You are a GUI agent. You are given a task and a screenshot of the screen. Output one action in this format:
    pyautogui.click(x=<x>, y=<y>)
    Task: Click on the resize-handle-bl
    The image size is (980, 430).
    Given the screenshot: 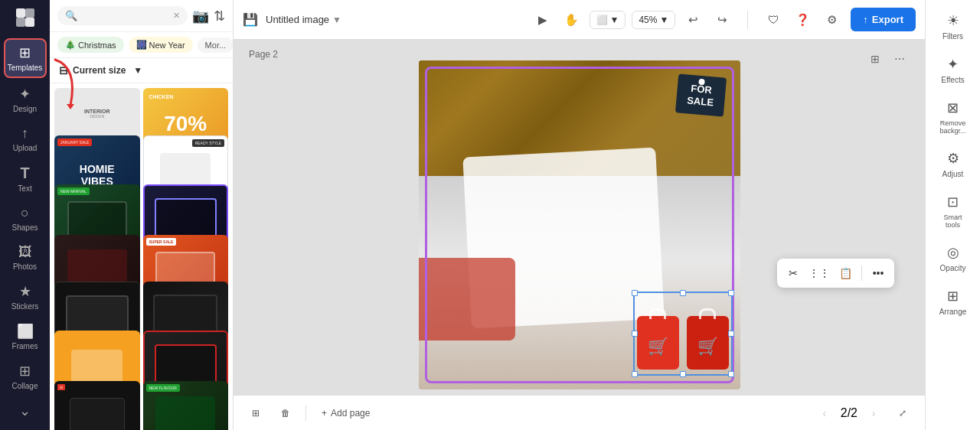 What is the action you would take?
    pyautogui.click(x=635, y=374)
    